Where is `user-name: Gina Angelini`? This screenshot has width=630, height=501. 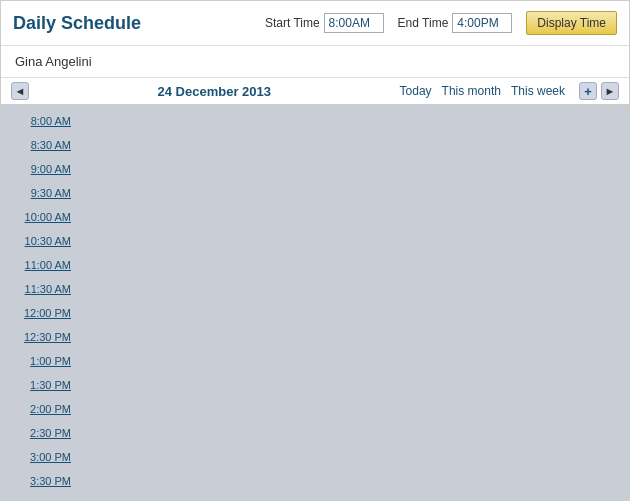 user-name: Gina Angelini is located at coordinates (54, 62).